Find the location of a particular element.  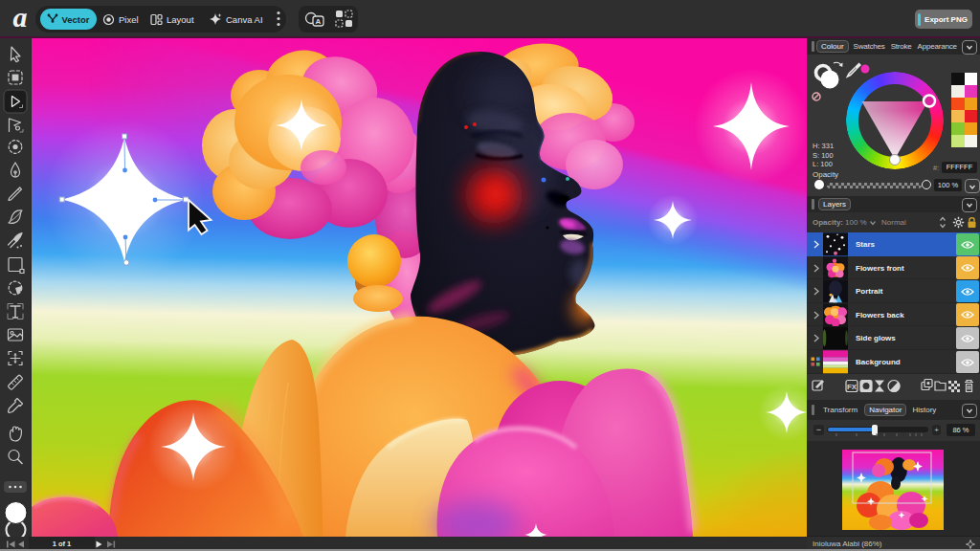

svg-text: FX is located at coordinates (852, 386).